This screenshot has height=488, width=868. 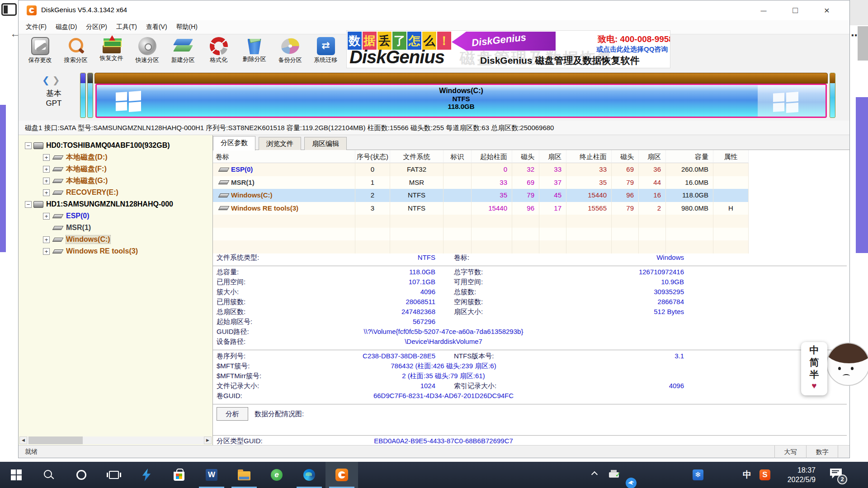 What do you see at coordinates (342, 475) in the screenshot?
I see `diskgenius-taskbar-icon` at bounding box center [342, 475].